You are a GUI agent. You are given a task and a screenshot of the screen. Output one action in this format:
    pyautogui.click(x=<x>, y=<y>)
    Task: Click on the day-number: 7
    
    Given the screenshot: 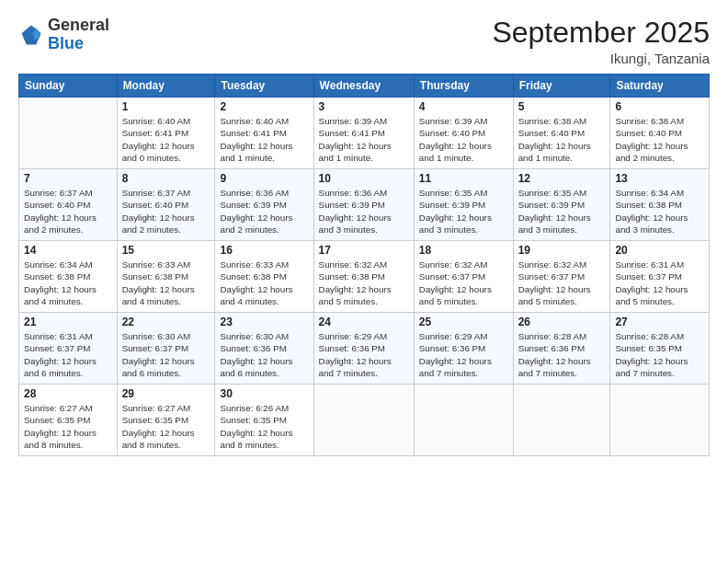 What is the action you would take?
    pyautogui.click(x=68, y=178)
    